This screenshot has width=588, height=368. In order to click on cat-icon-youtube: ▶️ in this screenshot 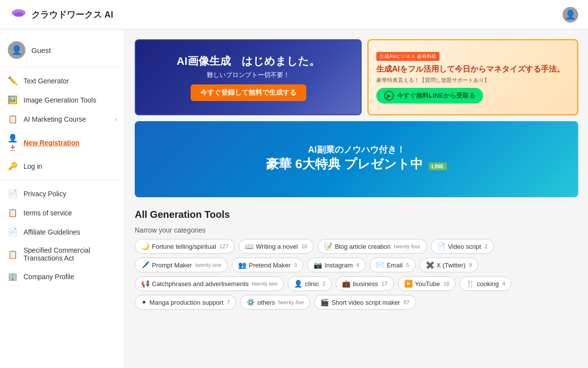, I will do `click(409, 284)`.